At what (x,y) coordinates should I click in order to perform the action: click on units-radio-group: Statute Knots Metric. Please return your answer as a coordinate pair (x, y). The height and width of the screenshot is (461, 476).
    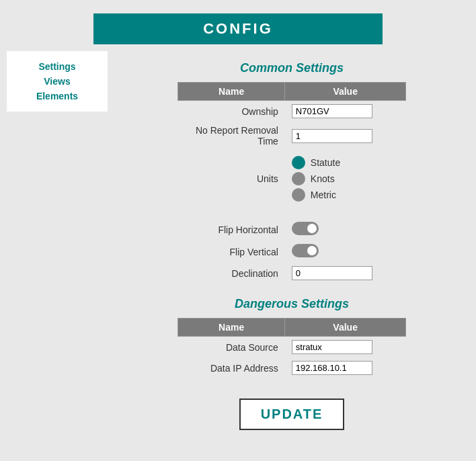
    Looking at the image, I should click on (346, 179).